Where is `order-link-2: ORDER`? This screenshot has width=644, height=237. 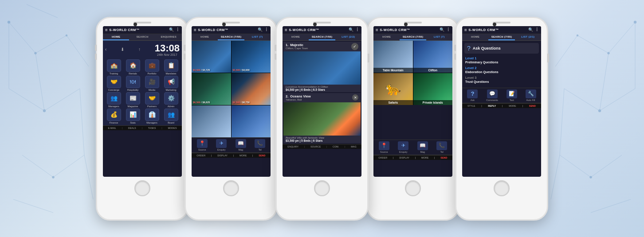 order-link-2: ORDER is located at coordinates (201, 155).